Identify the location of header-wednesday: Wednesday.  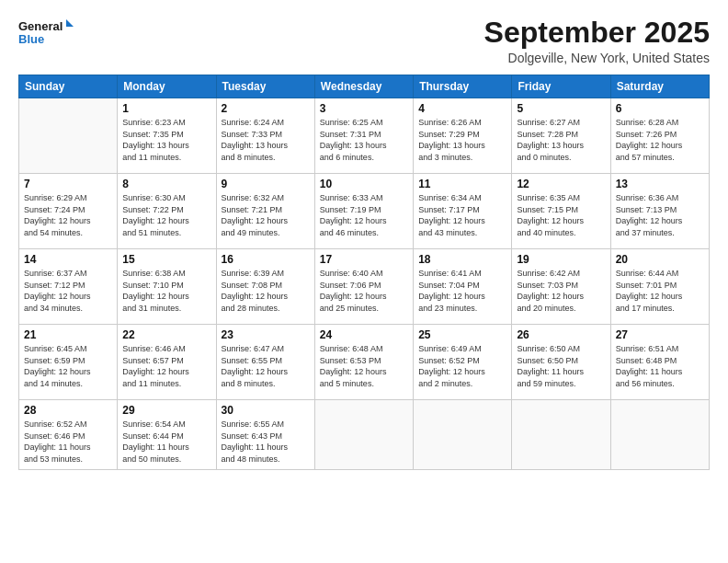
(364, 86).